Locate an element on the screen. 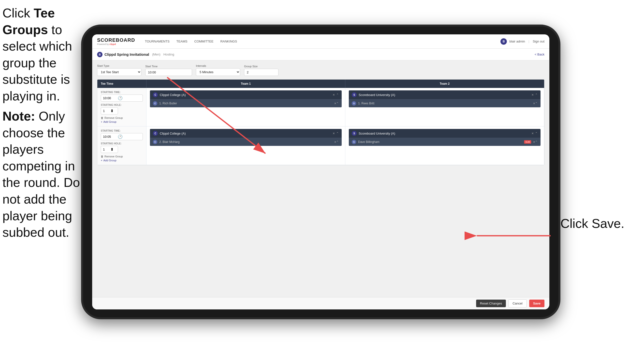  team-card-1-1: C Clippd College (A) × ⌃ C 1. Rich Butle… is located at coordinates (246, 99).